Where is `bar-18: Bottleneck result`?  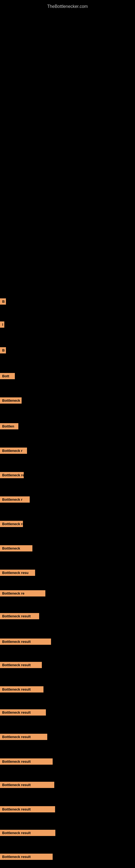
bar-18: Bottleneck result is located at coordinates (23, 712).